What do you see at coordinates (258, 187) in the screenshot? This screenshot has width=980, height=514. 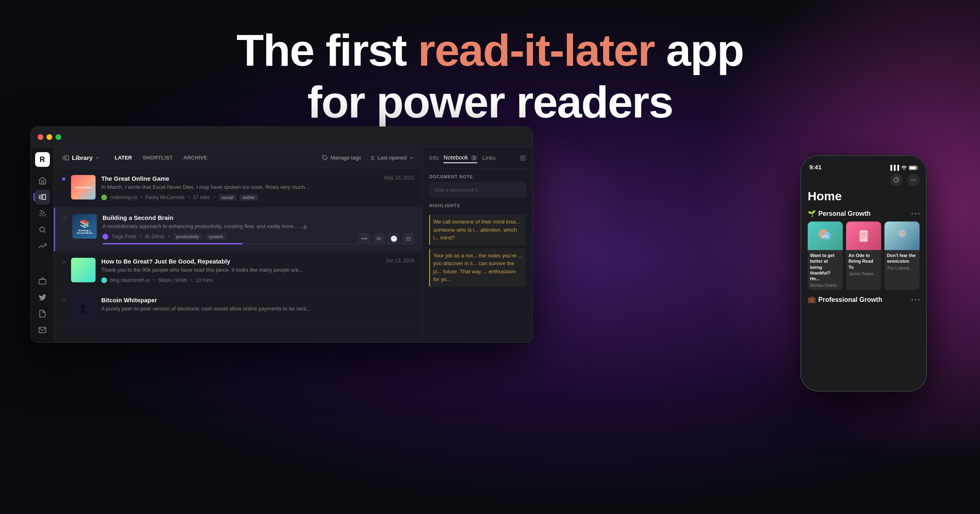 I see `article-description: In March, I wrote that Excel Never Dies.…` at bounding box center [258, 187].